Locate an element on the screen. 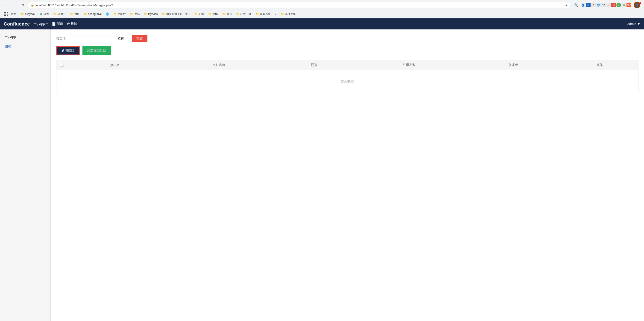 This screenshot has height=321, width=644. table-col-references: 引用次数 is located at coordinates (409, 65).